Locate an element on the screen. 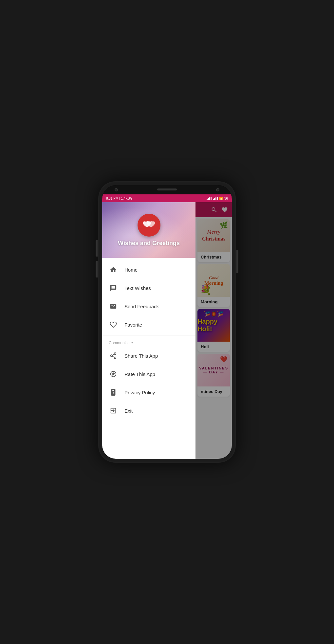 The width and height of the screenshot is (334, 644). drawer-header: Wishes and Greetings is located at coordinates (149, 230).